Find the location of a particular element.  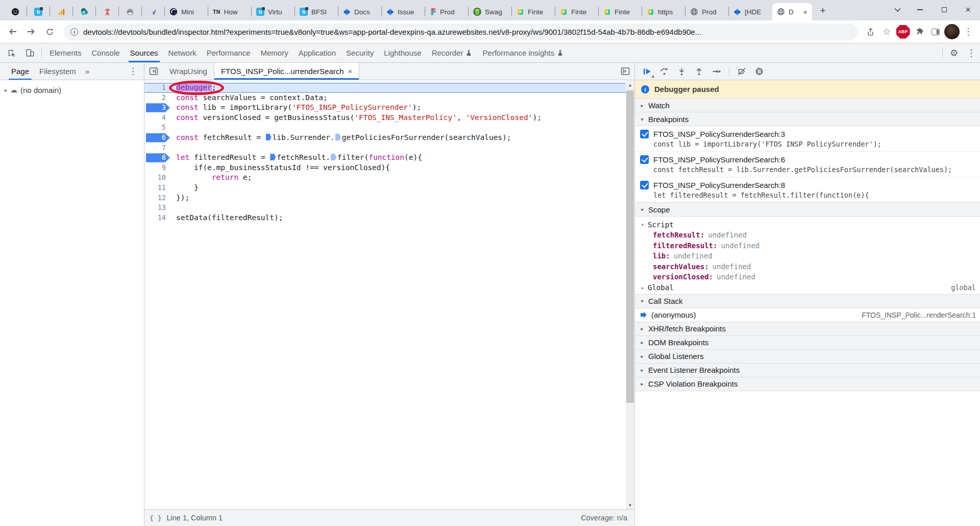

browser-tab-printer is located at coordinates (130, 12).